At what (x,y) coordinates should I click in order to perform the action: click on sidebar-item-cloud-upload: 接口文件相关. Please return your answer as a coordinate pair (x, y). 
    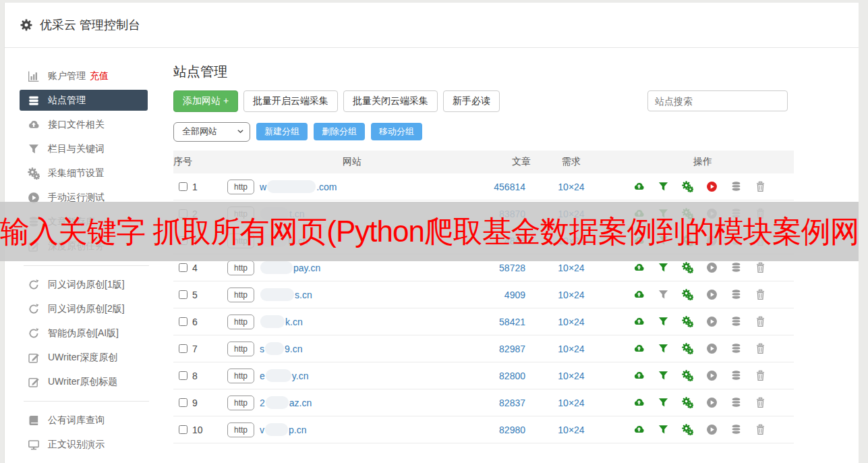
    Looking at the image, I should click on (86, 125).